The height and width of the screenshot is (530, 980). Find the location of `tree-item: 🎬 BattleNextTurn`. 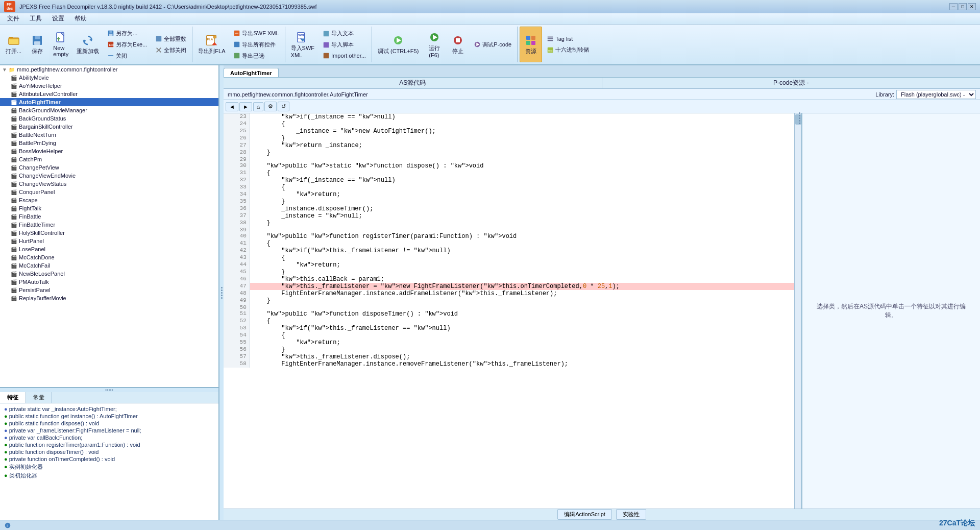

tree-item: 🎬 BattleNextTurn is located at coordinates (109, 135).